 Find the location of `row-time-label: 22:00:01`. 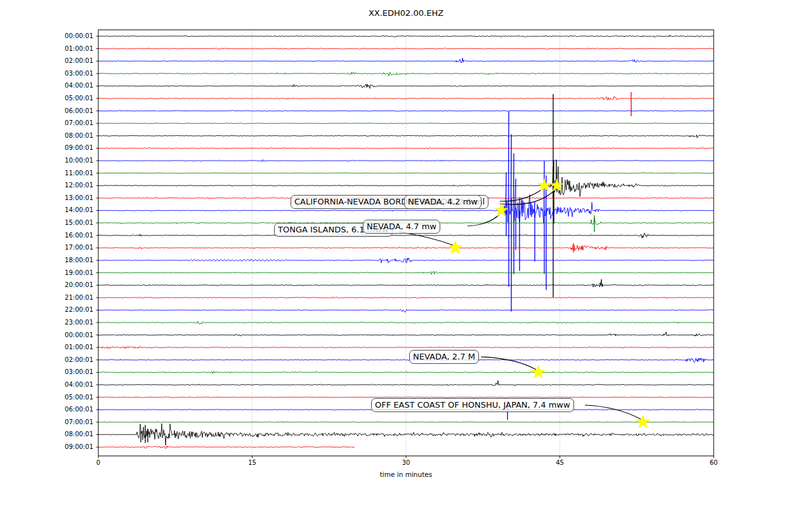

row-time-label: 22:00:01 is located at coordinates (71, 310).